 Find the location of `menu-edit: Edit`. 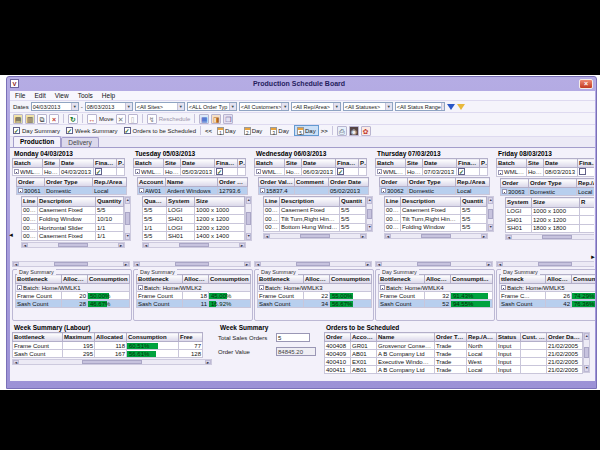

menu-edit: Edit is located at coordinates (40, 96).